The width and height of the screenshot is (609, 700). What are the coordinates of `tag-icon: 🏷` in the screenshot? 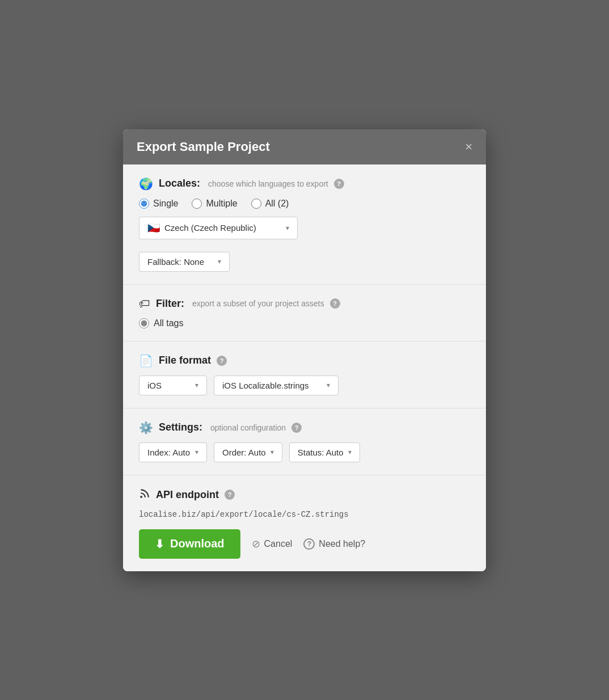 It's located at (145, 304).